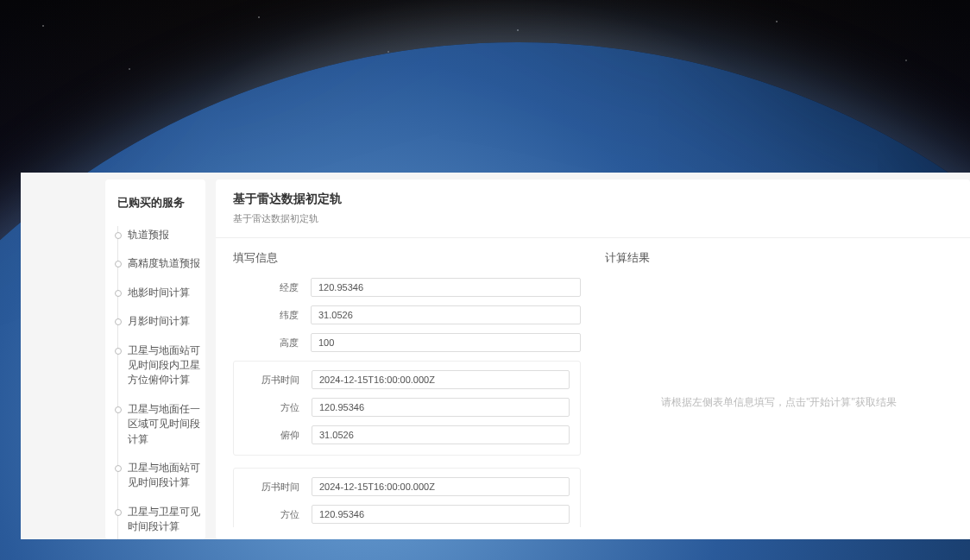 The image size is (970, 560). Describe the element at coordinates (778, 402) in the screenshot. I see `result-placeholder: 请根据左侧表单信息填写，点击"开始计算"获取结果` at that location.